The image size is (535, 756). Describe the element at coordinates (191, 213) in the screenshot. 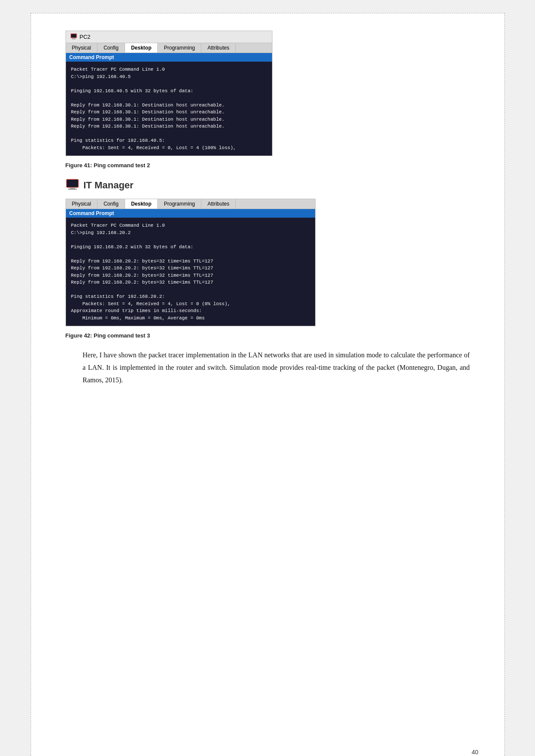

I see `cmd-titlebar-2: Command Prompt` at that location.